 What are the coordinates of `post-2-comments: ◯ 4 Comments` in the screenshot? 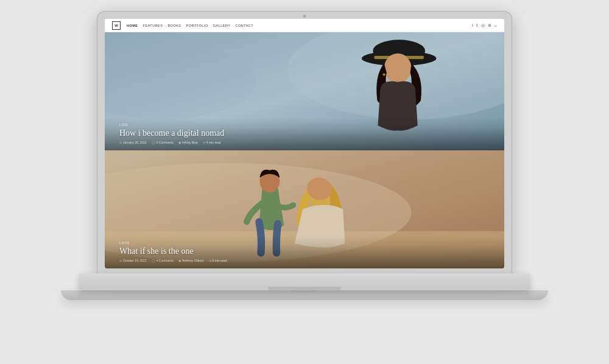 It's located at (163, 261).